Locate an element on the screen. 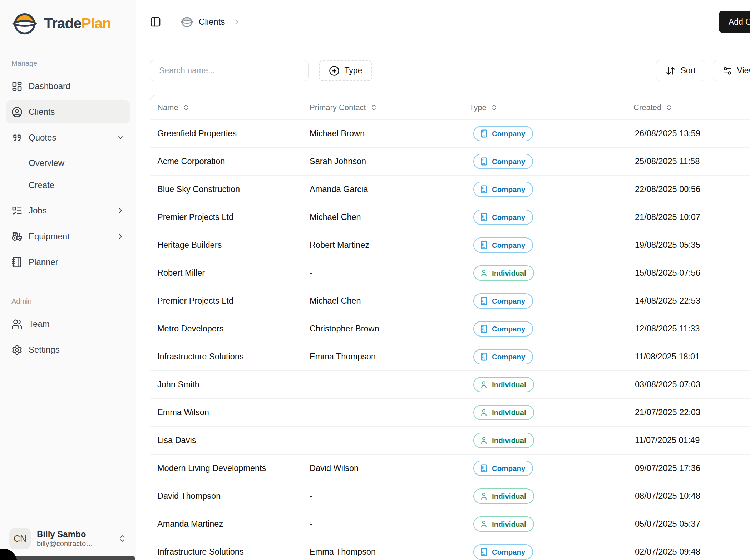  client-name-cell: Amanda Martinez is located at coordinates (230, 524).